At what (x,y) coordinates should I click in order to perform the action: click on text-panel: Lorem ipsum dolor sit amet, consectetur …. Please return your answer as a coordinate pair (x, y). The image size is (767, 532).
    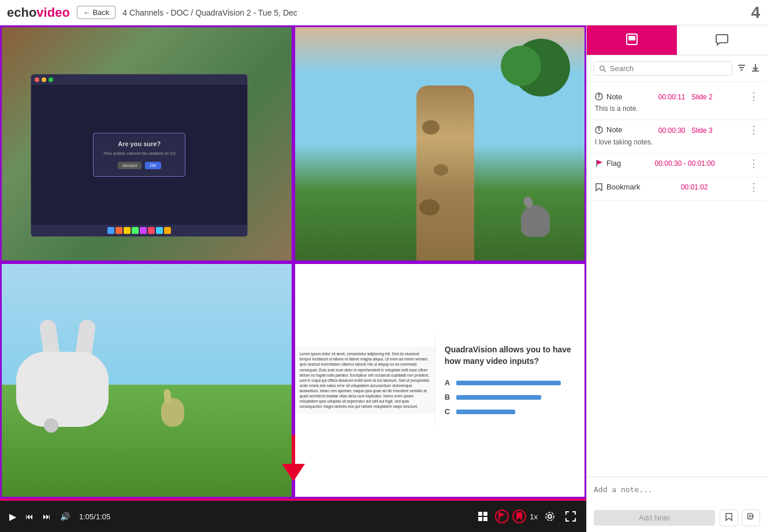
    Looking at the image, I should click on (365, 380).